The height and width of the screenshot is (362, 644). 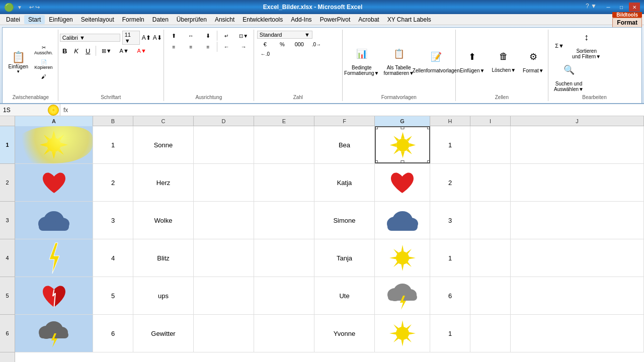 What do you see at coordinates (164, 258) in the screenshot?
I see `cell-c4: Blitz` at bounding box center [164, 258].